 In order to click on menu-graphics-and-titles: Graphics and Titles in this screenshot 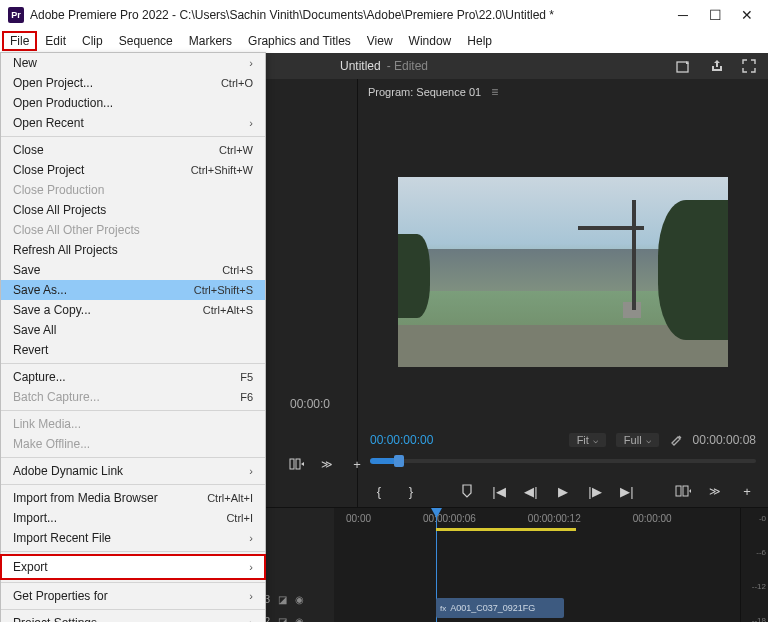, I will do `click(300, 41)`.